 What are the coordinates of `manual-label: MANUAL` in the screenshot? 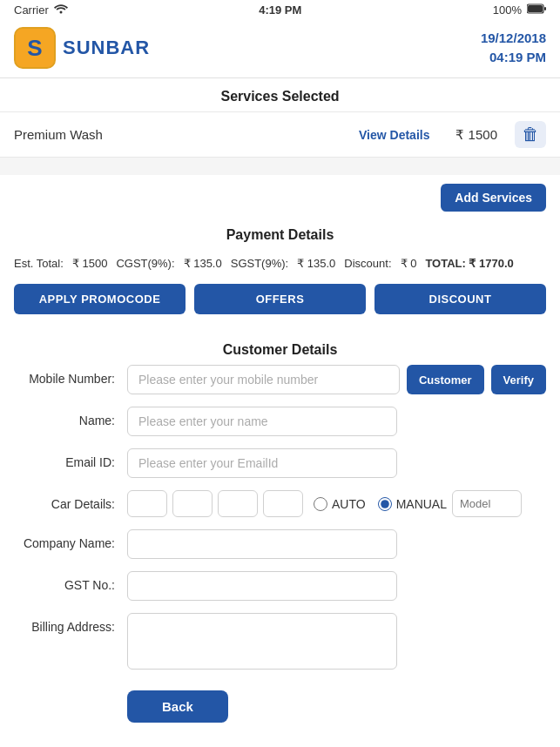 It's located at (422, 504).